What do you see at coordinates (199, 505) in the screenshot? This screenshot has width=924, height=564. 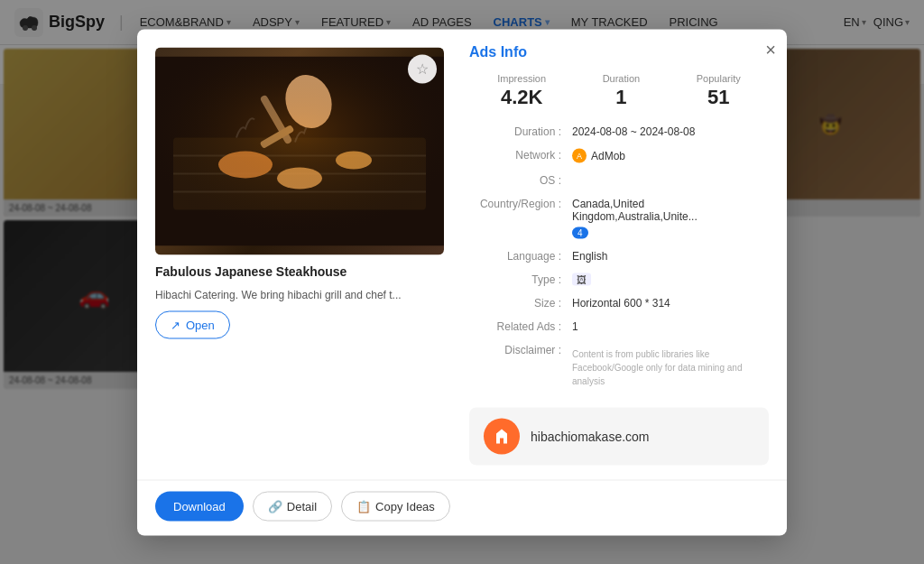 I see `download-button: Download` at bounding box center [199, 505].